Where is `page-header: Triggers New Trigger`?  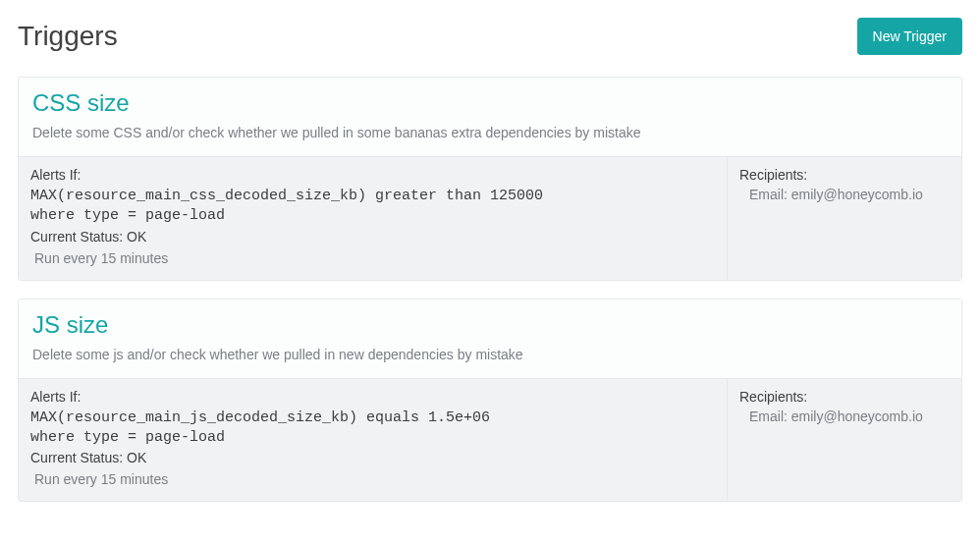
page-header: Triggers New Trigger is located at coordinates (490, 36).